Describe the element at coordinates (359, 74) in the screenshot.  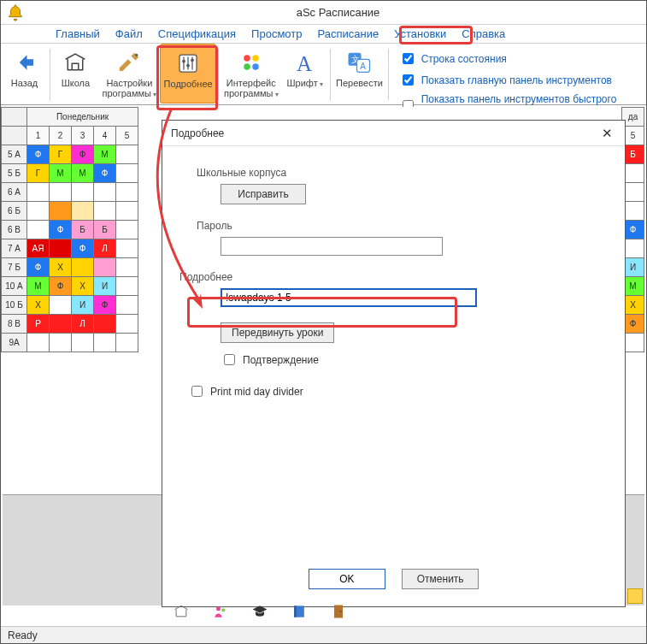
I see `ribbon-translate: 文A Перевести` at that location.